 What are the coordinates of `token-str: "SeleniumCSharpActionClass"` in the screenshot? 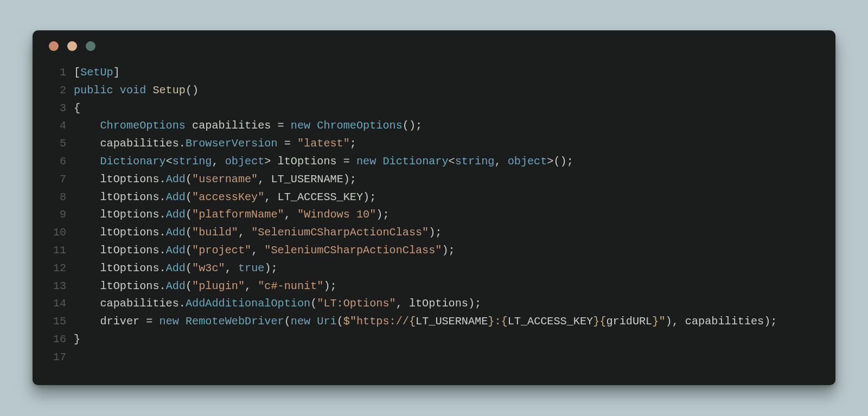 It's located at (353, 251).